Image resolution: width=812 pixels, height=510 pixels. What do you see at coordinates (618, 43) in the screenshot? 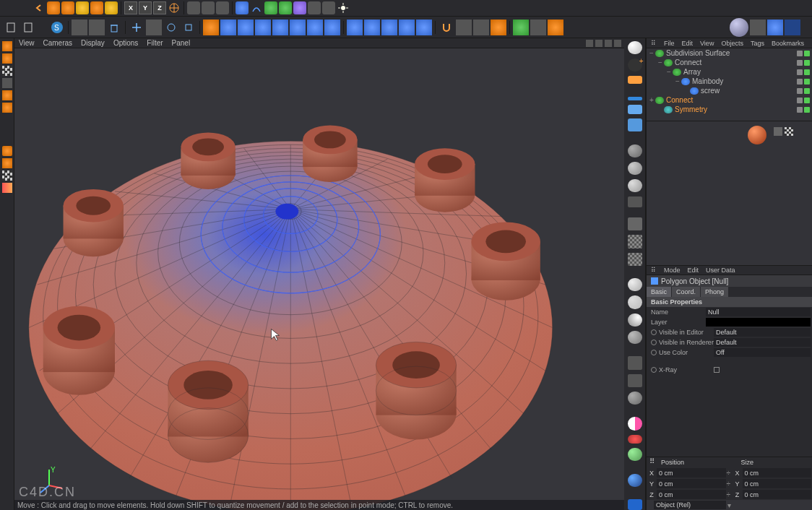
I see `viewport-toggle-icon` at bounding box center [618, 43].